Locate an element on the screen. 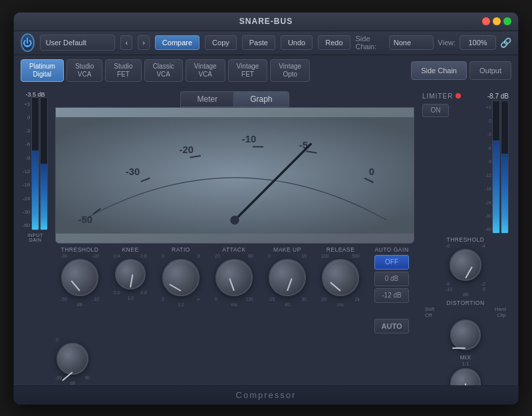  meter-tab-meter: Meter is located at coordinates (207, 99).